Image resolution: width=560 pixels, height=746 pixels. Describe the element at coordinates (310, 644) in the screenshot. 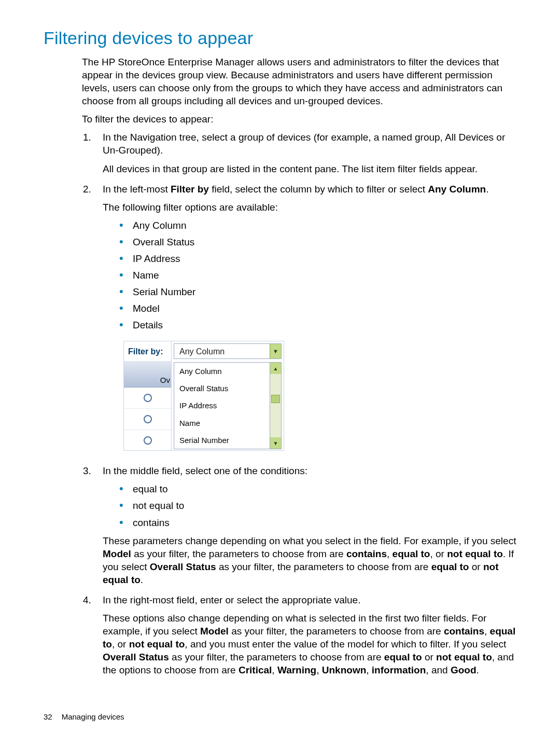

I see `step4-text-b: These options also change depending on w…` at that location.